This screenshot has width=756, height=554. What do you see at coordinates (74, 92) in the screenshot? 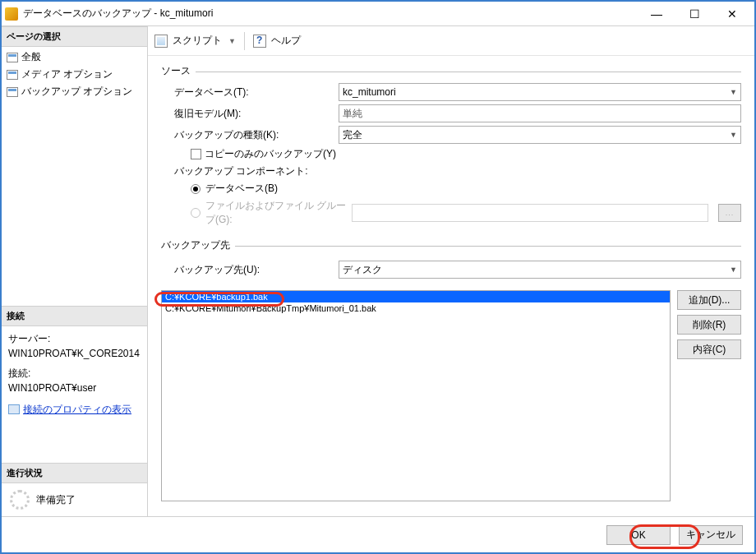
I see `sidebar-item-backup-options: バックアップ オプション` at bounding box center [74, 92].